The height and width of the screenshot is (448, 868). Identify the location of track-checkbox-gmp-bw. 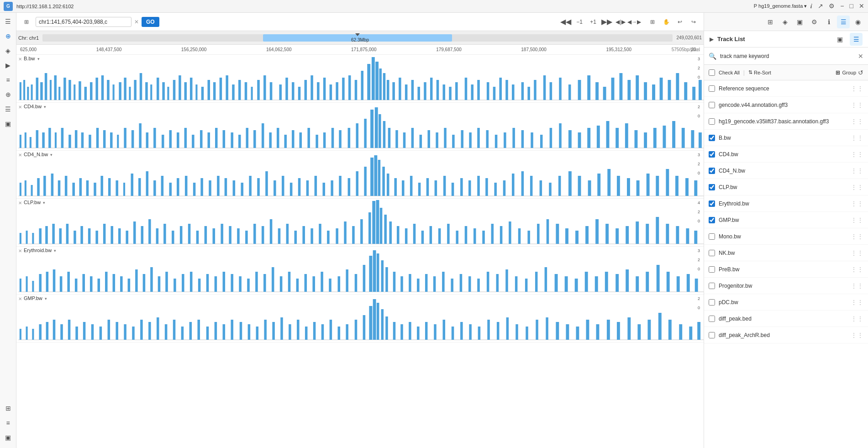
(712, 220).